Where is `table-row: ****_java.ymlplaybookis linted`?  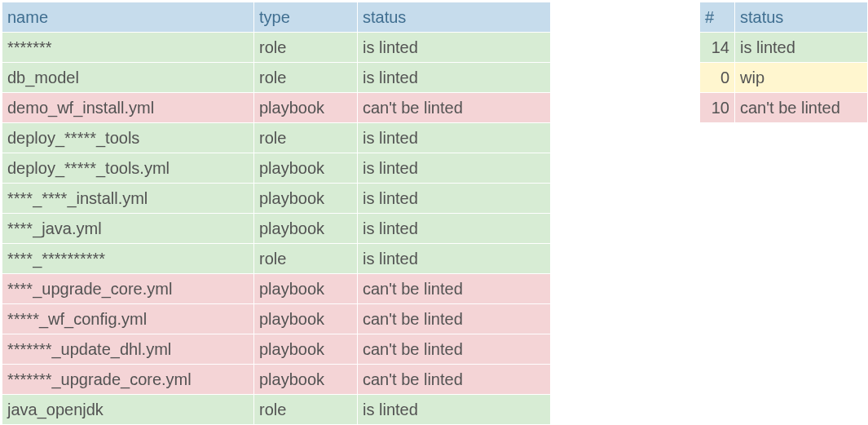
table-row: ****_java.ymlplaybookis linted is located at coordinates (277, 228).